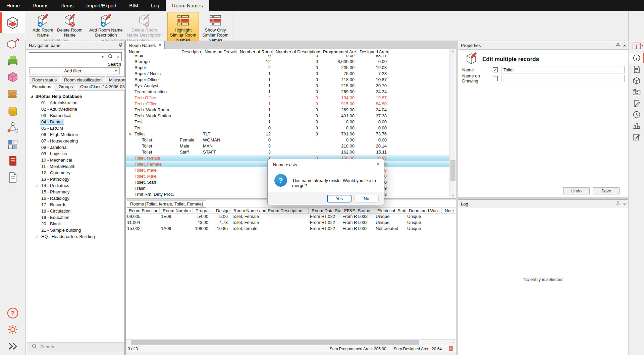 The image size is (644, 355). I want to click on panel-edit-icon, so click(636, 137).